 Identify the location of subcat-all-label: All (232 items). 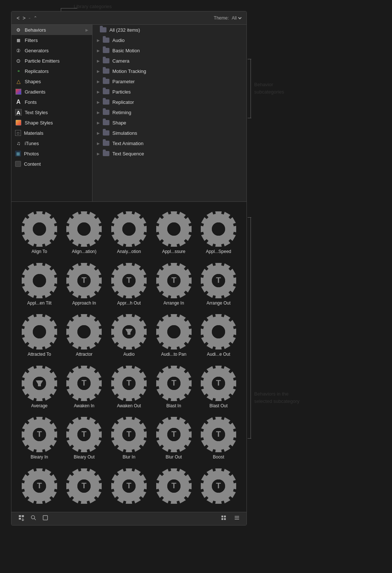
(125, 30).